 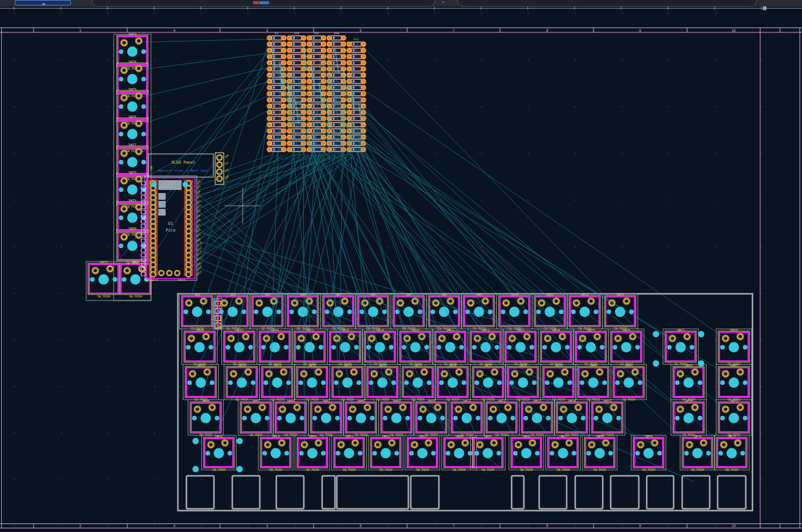 I want to click on svg-text: SW61, so click(x=348, y=436).